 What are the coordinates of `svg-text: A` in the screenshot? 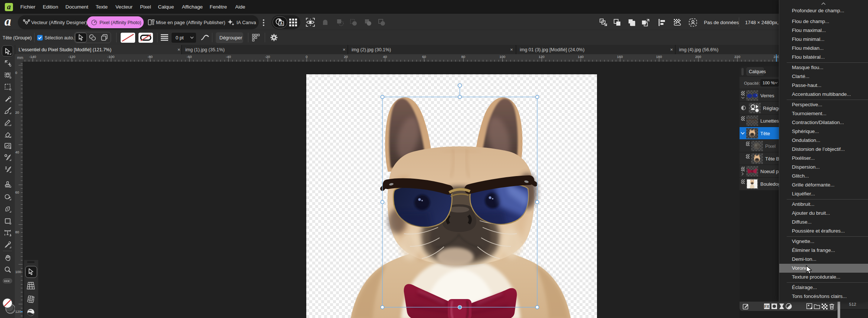 It's located at (281, 24).